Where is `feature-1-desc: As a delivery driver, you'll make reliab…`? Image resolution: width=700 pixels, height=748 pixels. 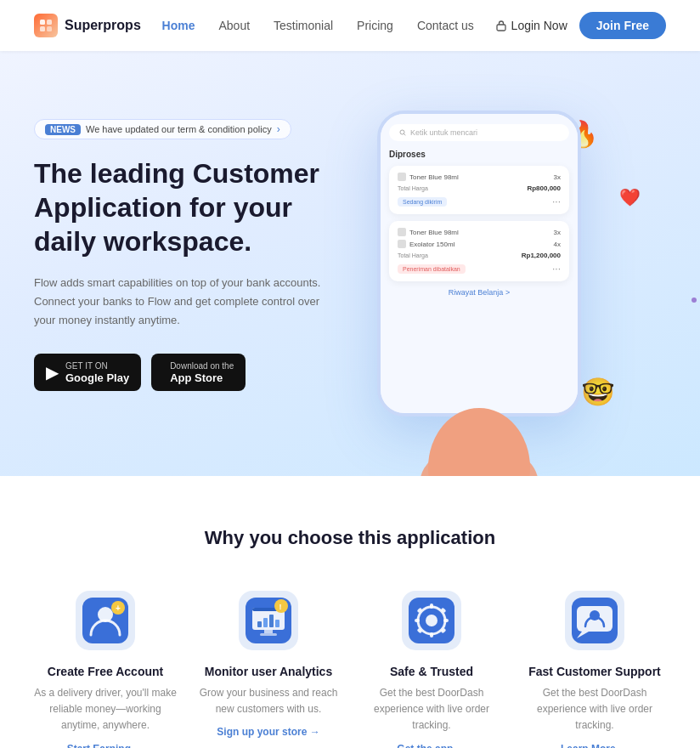
feature-1-desc: As a delivery driver, you'll make reliab… is located at coordinates (105, 710).